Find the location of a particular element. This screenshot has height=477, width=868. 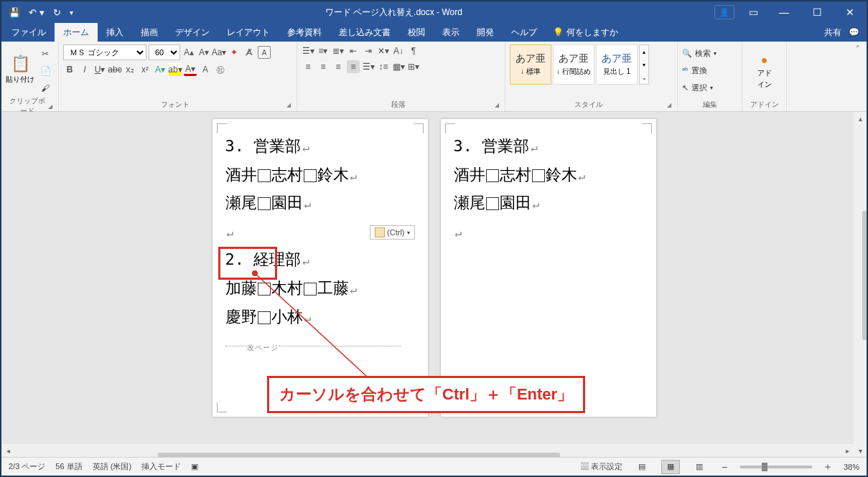

collapse-ribbon-icon: ˄ is located at coordinates (858, 49).